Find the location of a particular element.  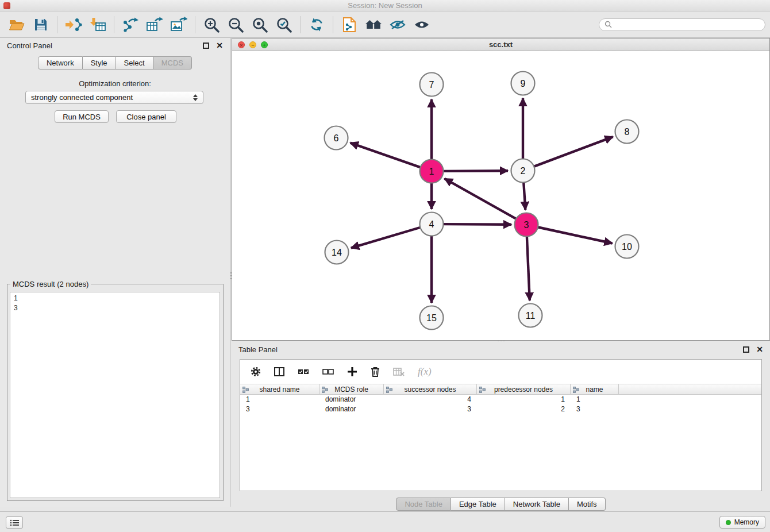

export-image-button is located at coordinates (179, 25).